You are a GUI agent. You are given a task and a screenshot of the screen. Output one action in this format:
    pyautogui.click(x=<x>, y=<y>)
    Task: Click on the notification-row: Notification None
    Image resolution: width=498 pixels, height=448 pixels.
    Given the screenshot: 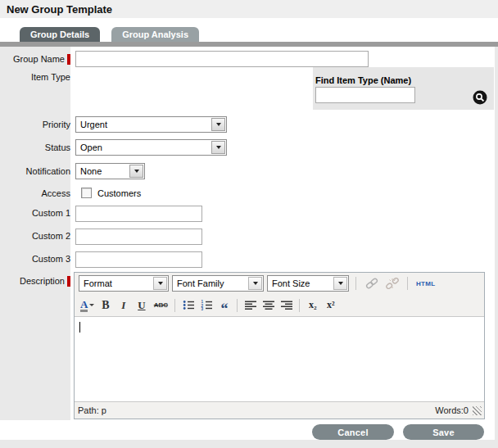 What is the action you would take?
    pyautogui.click(x=247, y=171)
    